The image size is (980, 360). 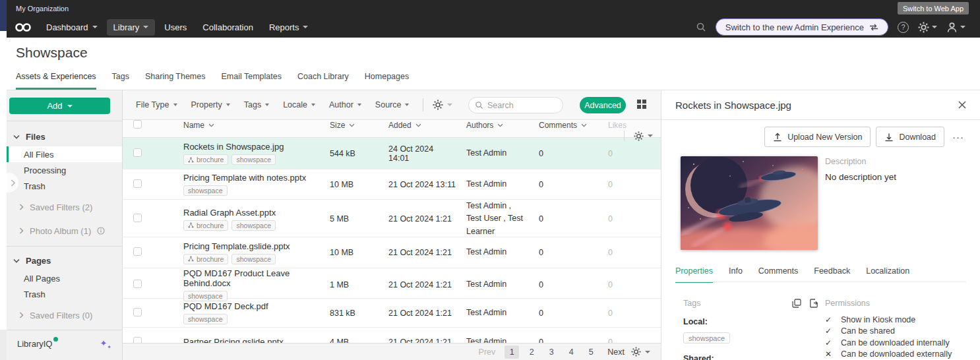 What do you see at coordinates (346, 105) in the screenshot?
I see `filter-author: Author` at bounding box center [346, 105].